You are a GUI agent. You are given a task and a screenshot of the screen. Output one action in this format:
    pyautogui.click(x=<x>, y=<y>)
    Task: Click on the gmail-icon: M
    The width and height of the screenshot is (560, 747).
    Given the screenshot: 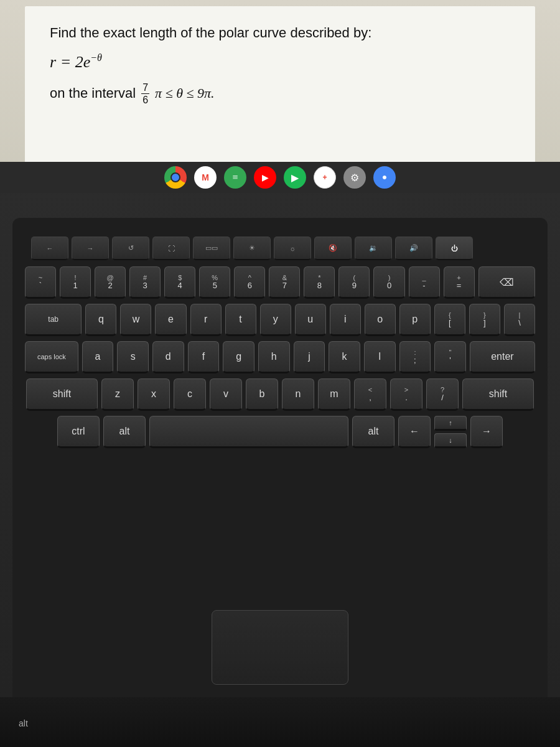 What is the action you would take?
    pyautogui.click(x=205, y=177)
    